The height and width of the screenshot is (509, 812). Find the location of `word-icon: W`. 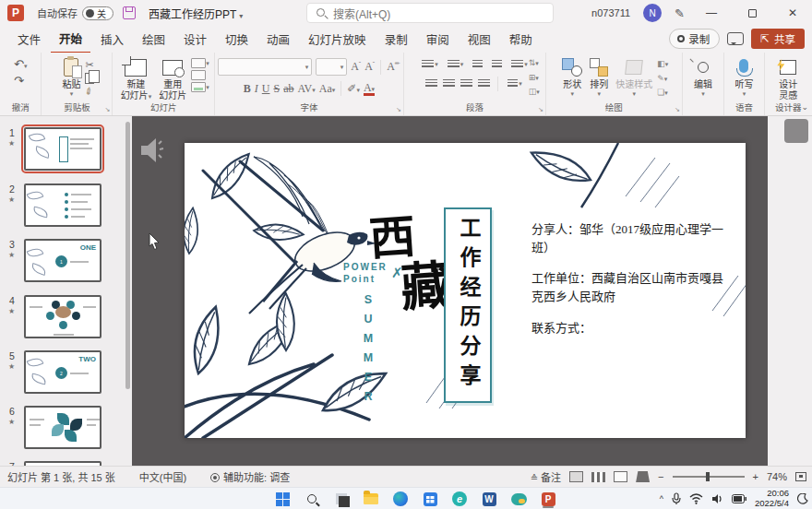

word-icon: W is located at coordinates (489, 499).